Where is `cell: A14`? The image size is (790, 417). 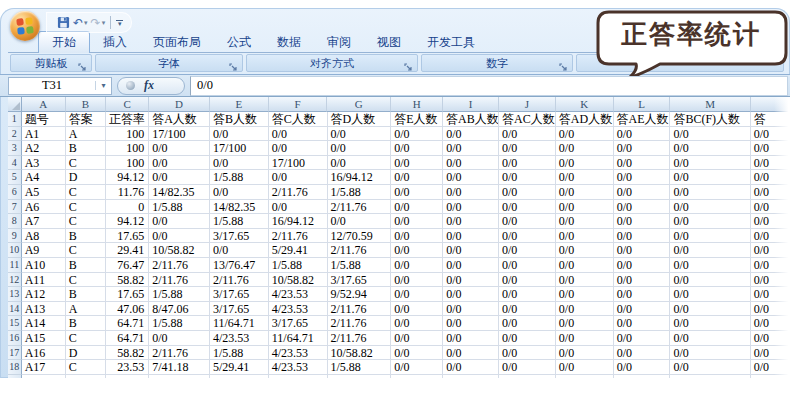
cell: A14 is located at coordinates (44, 324).